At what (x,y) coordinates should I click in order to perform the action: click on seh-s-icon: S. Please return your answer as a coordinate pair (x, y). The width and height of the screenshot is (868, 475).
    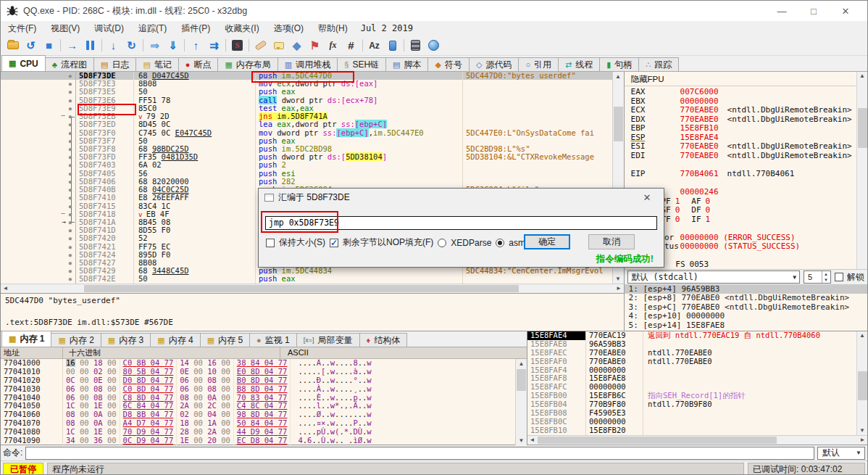
    Looking at the image, I should click on (238, 45).